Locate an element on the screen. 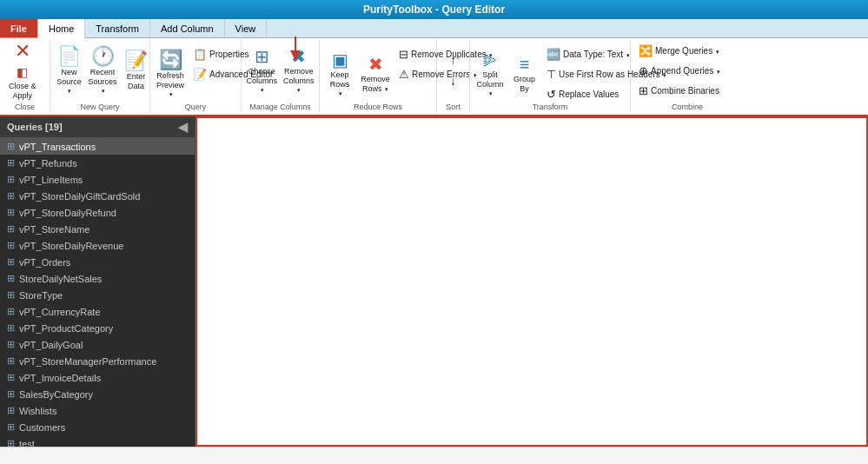 Image resolution: width=868 pixels, height=464 pixels. tab-transform: Transform is located at coordinates (118, 28).